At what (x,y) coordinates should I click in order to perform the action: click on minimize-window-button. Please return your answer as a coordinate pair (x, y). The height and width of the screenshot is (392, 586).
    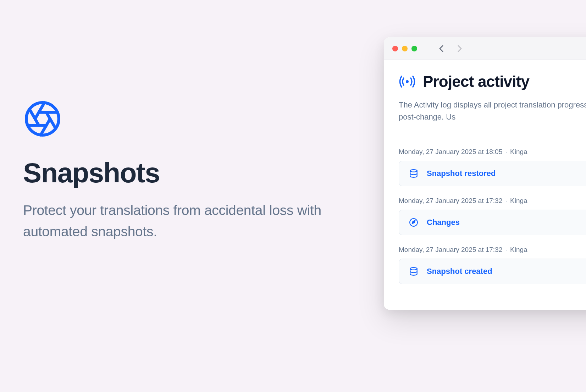
    Looking at the image, I should click on (405, 49).